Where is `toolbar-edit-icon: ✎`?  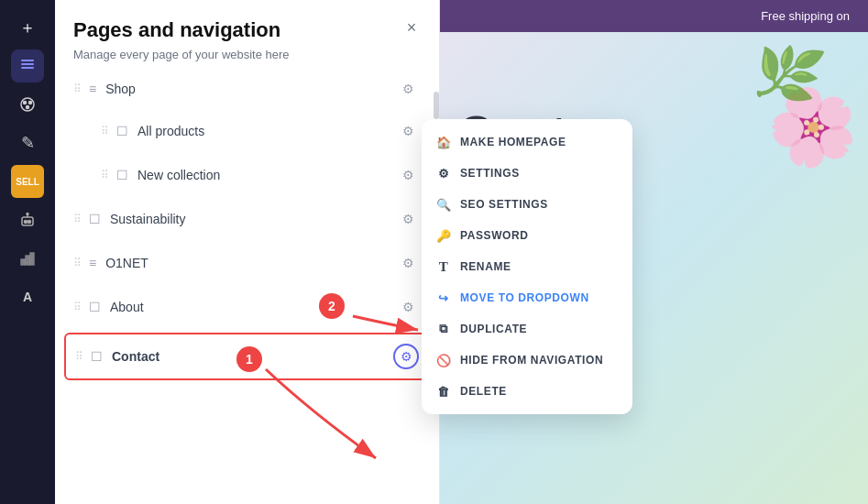 toolbar-edit-icon: ✎ is located at coordinates (27, 143).